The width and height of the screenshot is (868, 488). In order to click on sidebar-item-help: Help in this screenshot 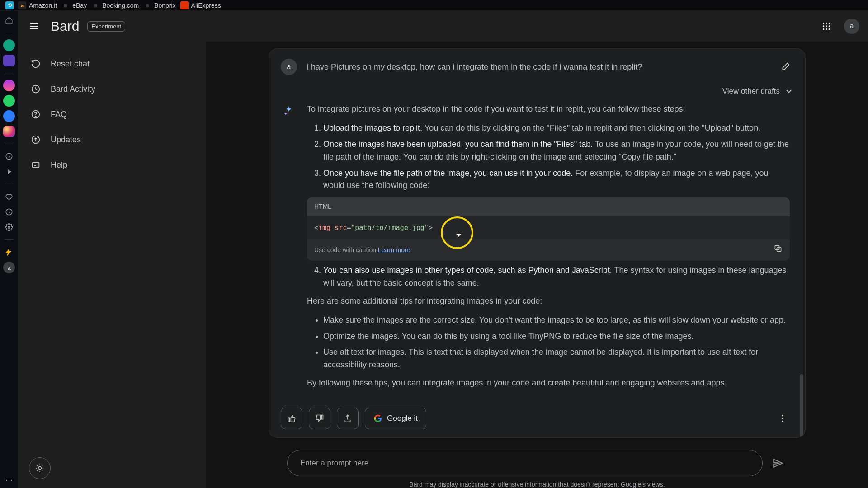, I will do `click(112, 165)`.